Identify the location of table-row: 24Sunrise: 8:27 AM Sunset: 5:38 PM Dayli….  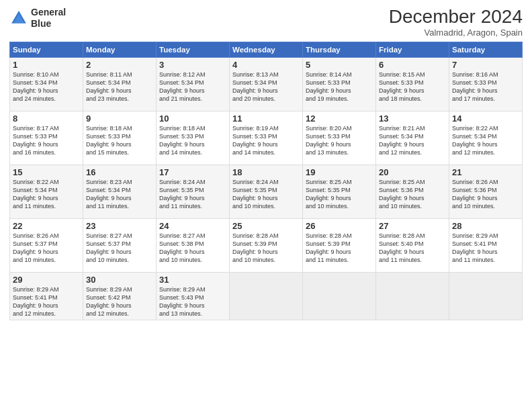
(193, 245).